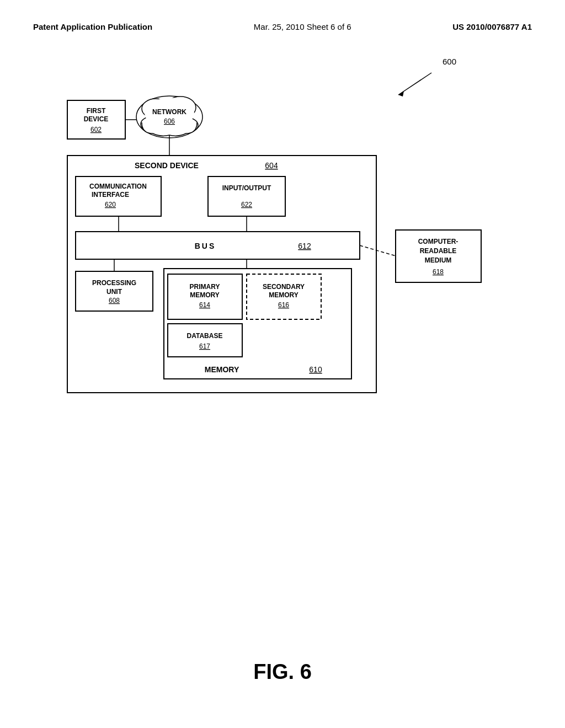 The width and height of the screenshot is (565, 728). What do you see at coordinates (169, 117) in the screenshot?
I see `network-cloud: NETWORK 606` at bounding box center [169, 117].